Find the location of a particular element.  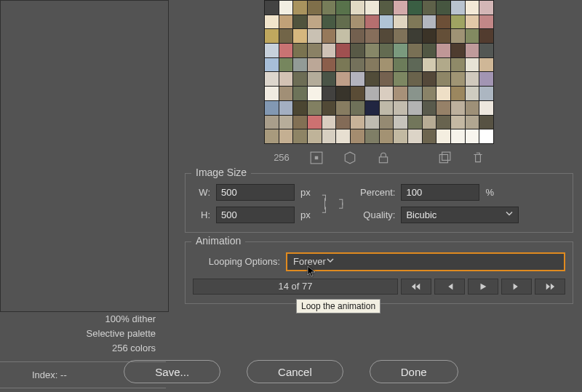

next-frame-button is located at coordinates (517, 287).